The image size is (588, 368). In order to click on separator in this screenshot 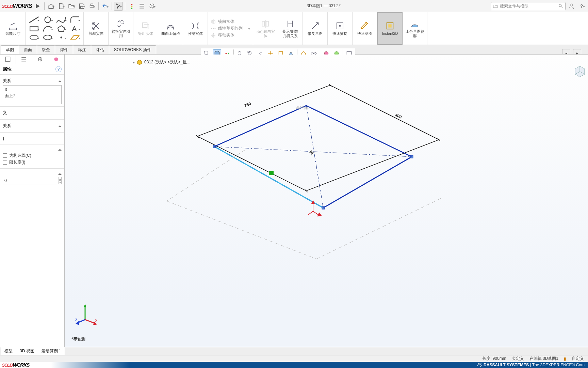, I will do `click(112, 6)`.